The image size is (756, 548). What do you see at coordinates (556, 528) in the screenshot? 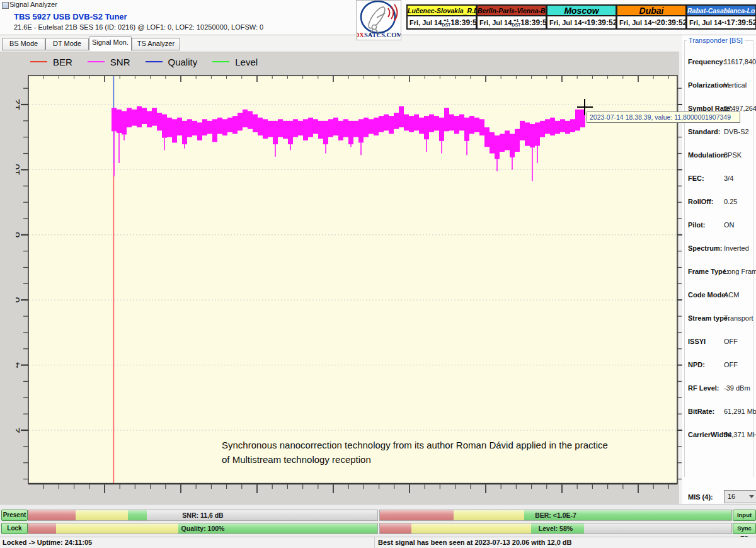
I see `level-bar: Level: 58%` at bounding box center [556, 528].